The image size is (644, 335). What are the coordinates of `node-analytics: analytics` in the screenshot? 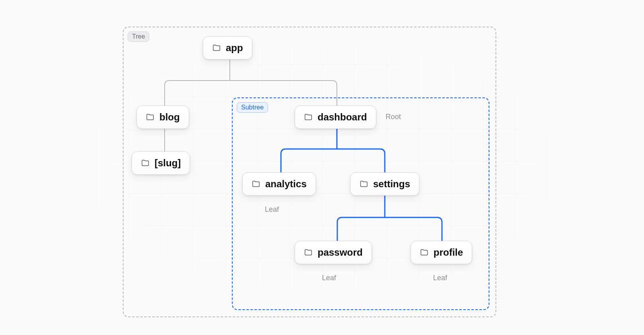 It's located at (279, 184).